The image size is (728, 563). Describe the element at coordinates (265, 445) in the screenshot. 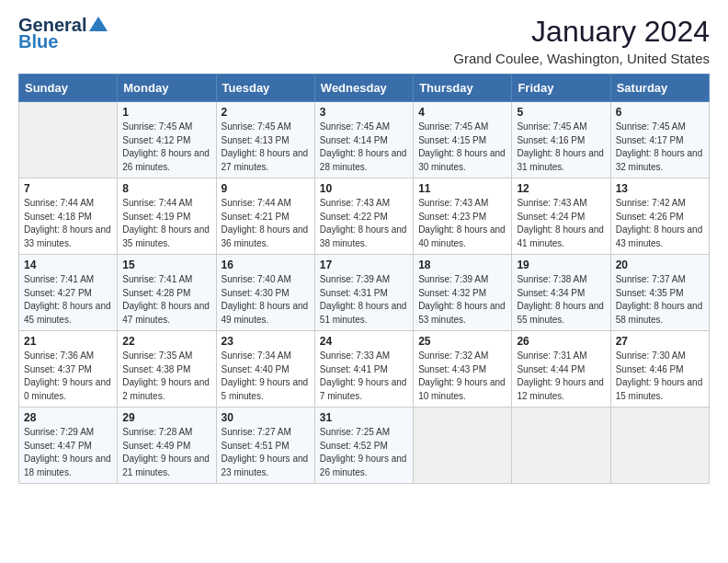

I see `day-cell: 30Sunrise: 7:27 AMSunset: 4:51 PMDayligh…` at that location.